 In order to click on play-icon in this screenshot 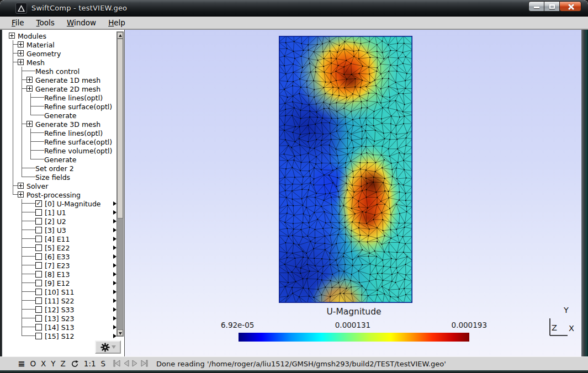, I will do `click(135, 364)`.